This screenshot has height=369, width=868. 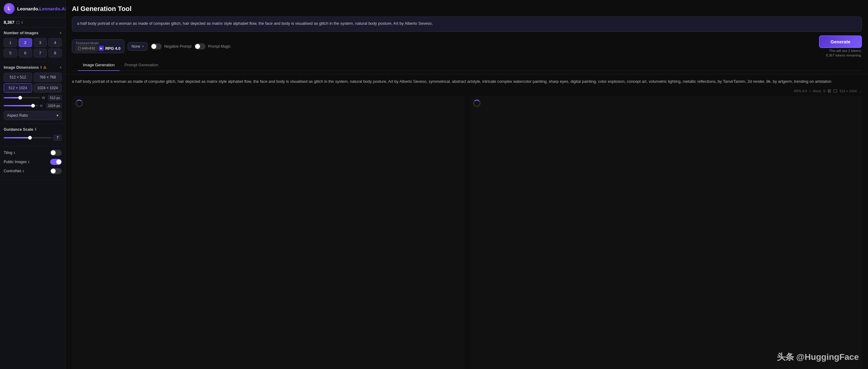 I want to click on prompt-input: a half body portrait of a woman as made …, so click(x=467, y=24).